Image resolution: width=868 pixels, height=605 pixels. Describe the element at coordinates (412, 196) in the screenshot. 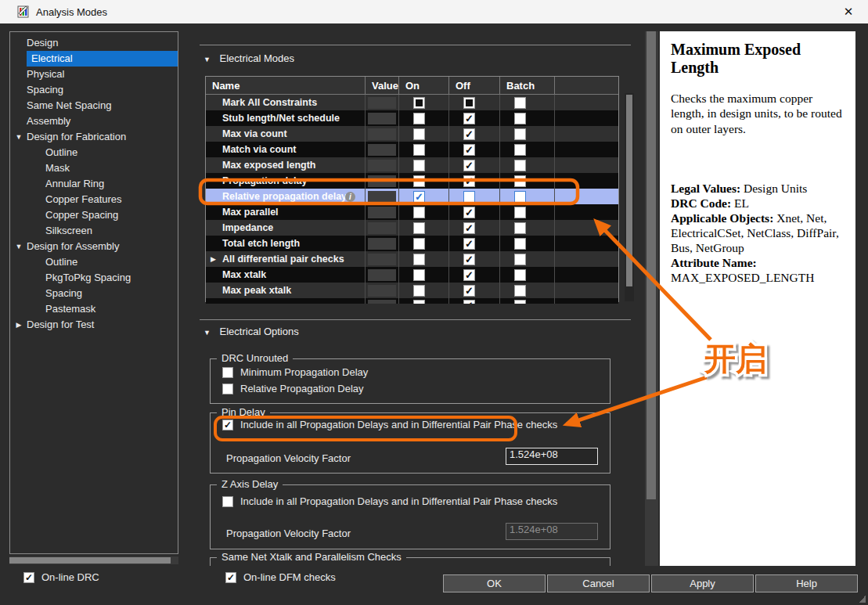

I see `table-row-relative-propagation-delay: Relative propagation delay i` at that location.